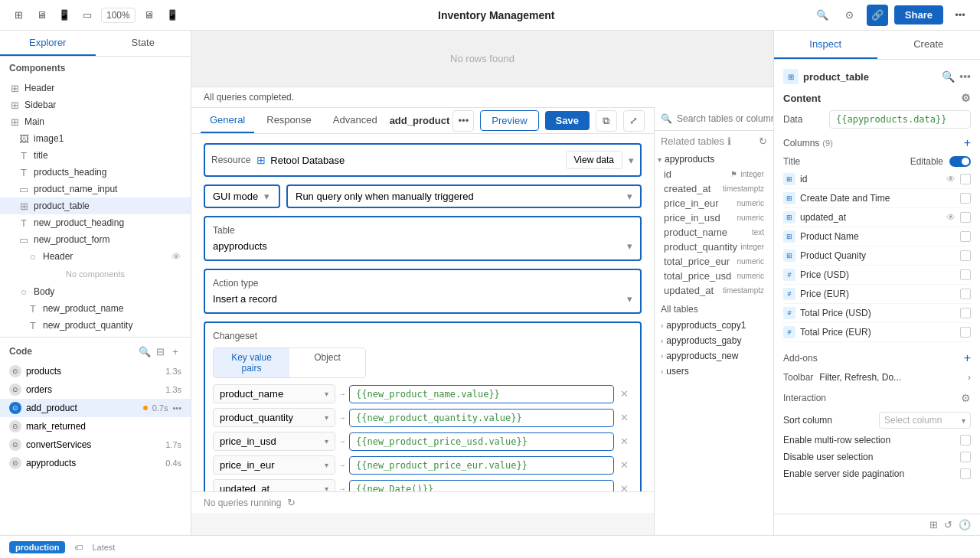 The width and height of the screenshot is (980, 558). I want to click on kv-delete-2: ✕, so click(625, 442).